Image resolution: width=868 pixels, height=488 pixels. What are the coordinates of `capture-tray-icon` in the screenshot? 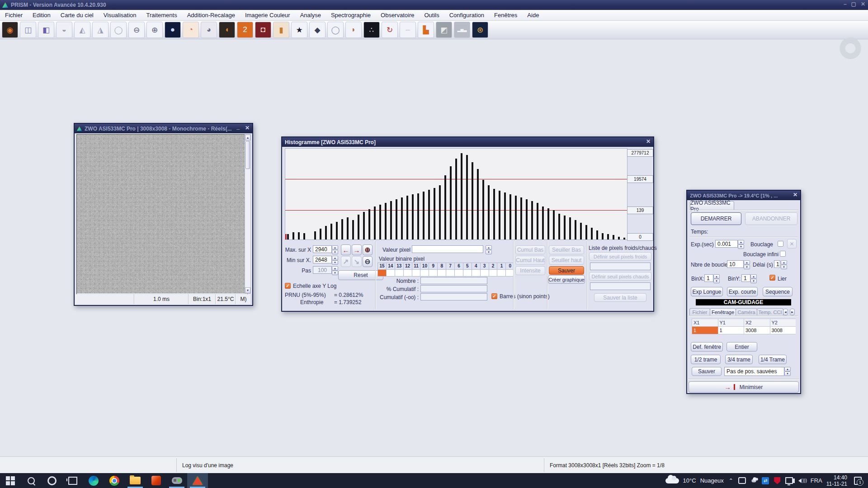 It's located at (742, 481).